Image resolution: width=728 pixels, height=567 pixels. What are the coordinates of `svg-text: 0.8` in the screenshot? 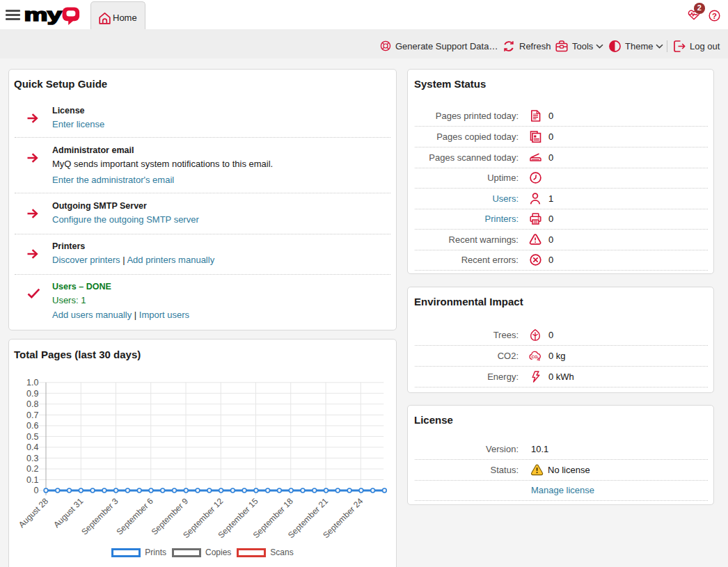 It's located at (32, 404).